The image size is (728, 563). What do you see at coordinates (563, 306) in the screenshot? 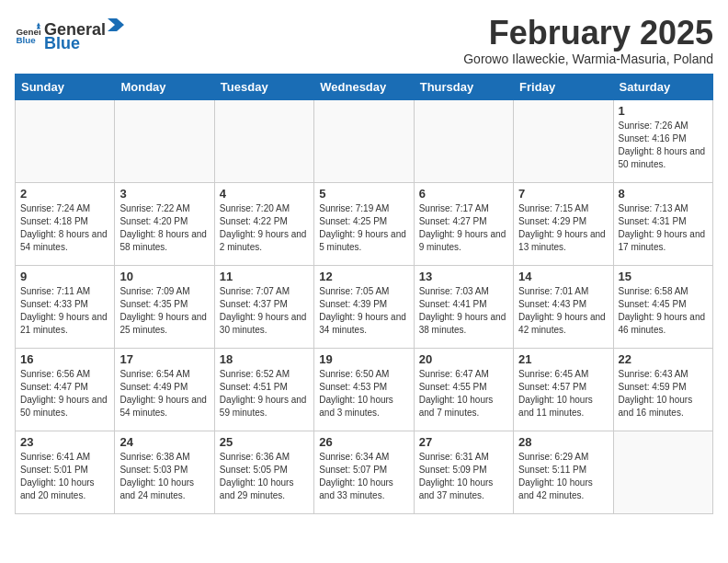
I see `calendar-day-cell: 14Sunrise: 7:01 AM Sunset: 4:43 PM Dayli…` at bounding box center [563, 306].